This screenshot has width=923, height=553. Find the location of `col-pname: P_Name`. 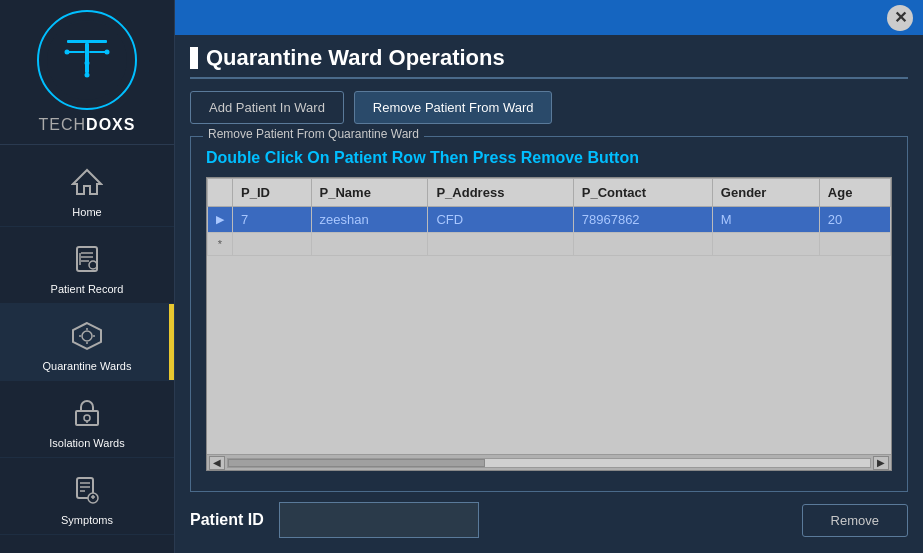

col-pname: P_Name is located at coordinates (370, 193).